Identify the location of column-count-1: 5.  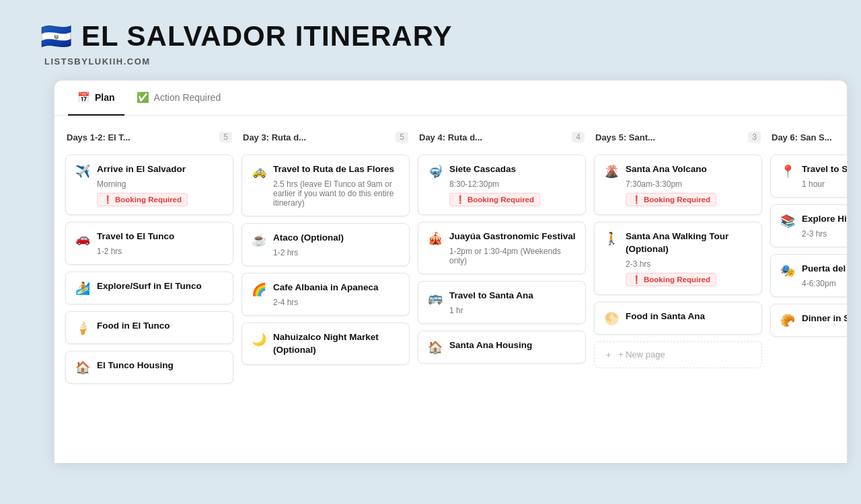
(226, 137).